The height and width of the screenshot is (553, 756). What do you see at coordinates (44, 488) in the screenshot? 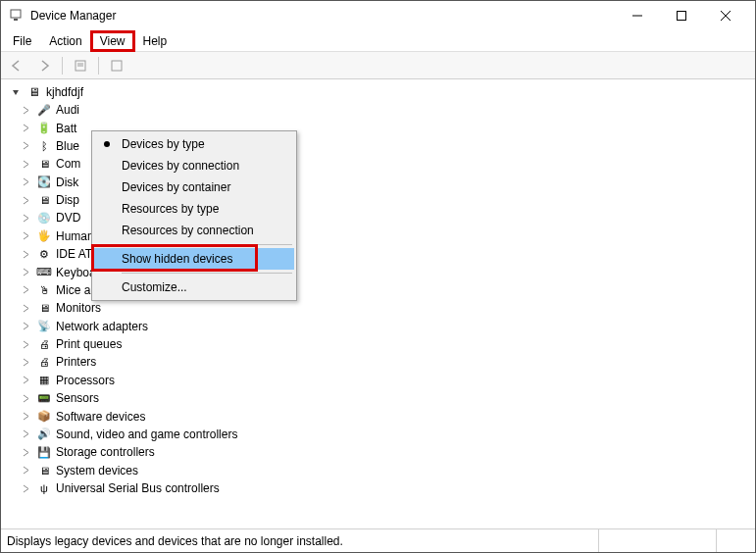
I see `usb-icon: ψ` at bounding box center [44, 488].